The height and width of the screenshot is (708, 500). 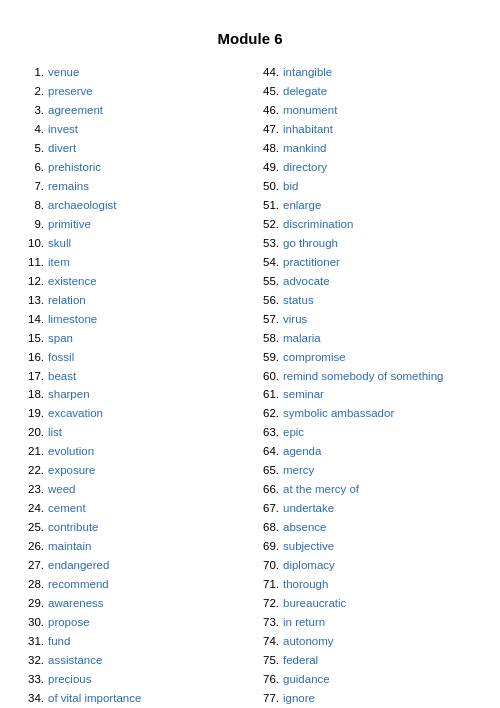 I want to click on word-number: 3., so click(x=34, y=110).